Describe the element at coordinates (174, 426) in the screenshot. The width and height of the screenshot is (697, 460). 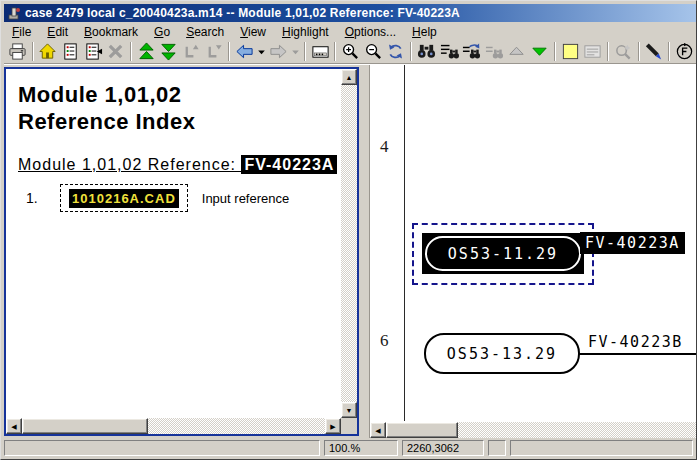
I see `left-pane-horizontal-scrollbar: ◀ ▶` at that location.